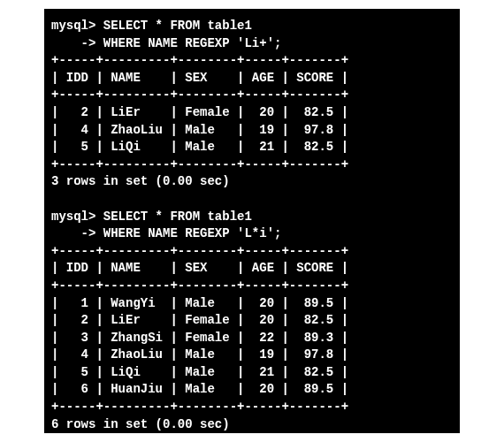 The image size is (504, 442). Describe the element at coordinates (252, 339) in the screenshot. I see `table-row: | 3 | ZhangSi | Female | 22 | 89.3 |` at that location.